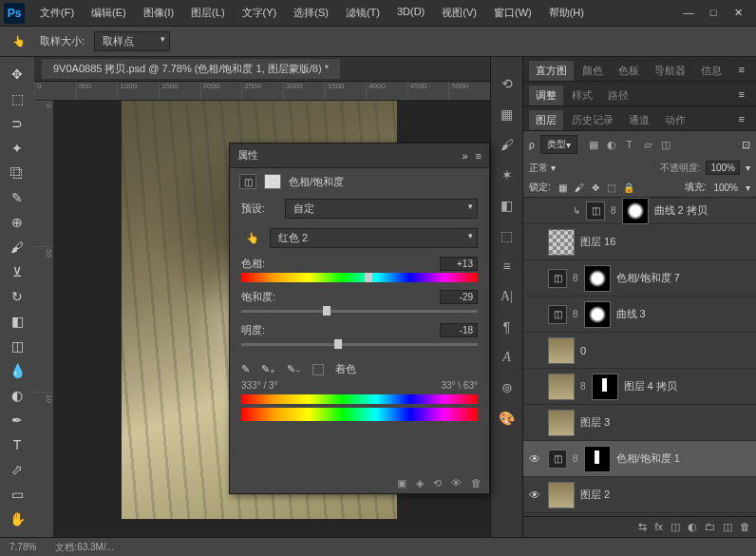  What do you see at coordinates (711, 70) in the screenshot?
I see `tab-info: 信息` at bounding box center [711, 70].